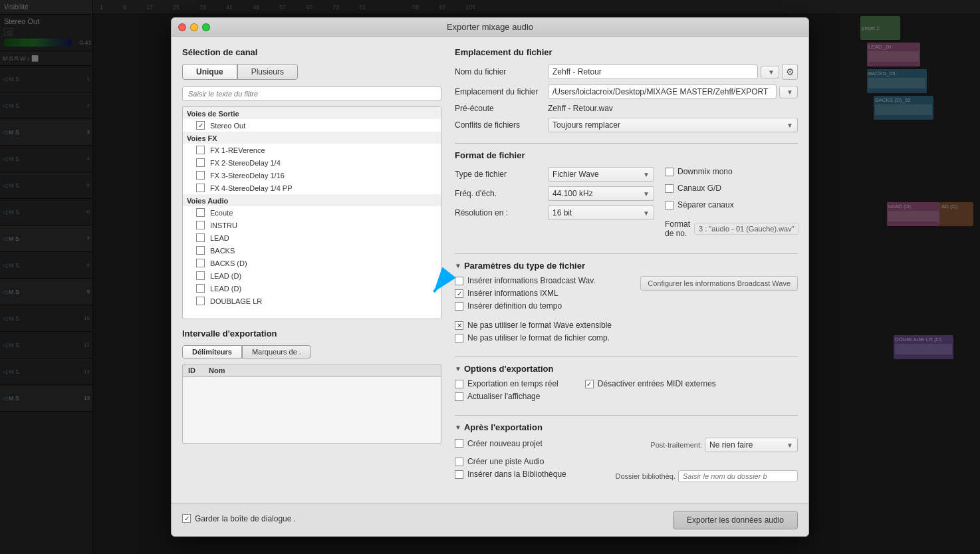  What do you see at coordinates (601, 194) in the screenshot?
I see `freq-dropdown: 44.100 kHz ▼` at bounding box center [601, 194].